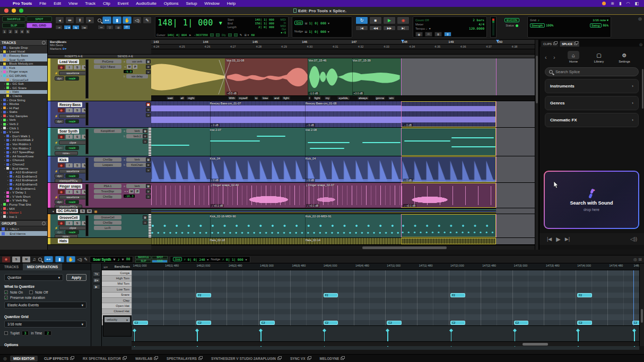 Image resolution: width=644 pixels, height=362 pixels. Describe the element at coordinates (68, 131) in the screenshot. I see `track-name: Soar Synth` at that location.